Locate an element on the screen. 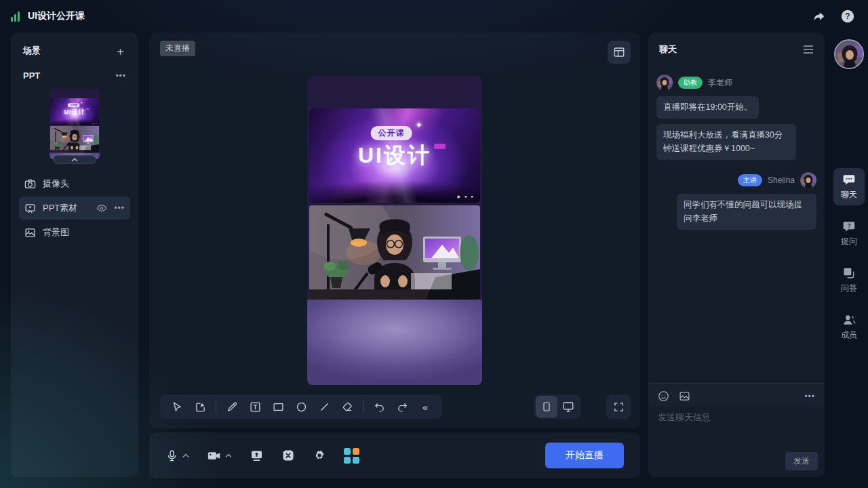 The width and height of the screenshot is (868, 488). screen-share-button is located at coordinates (256, 455).